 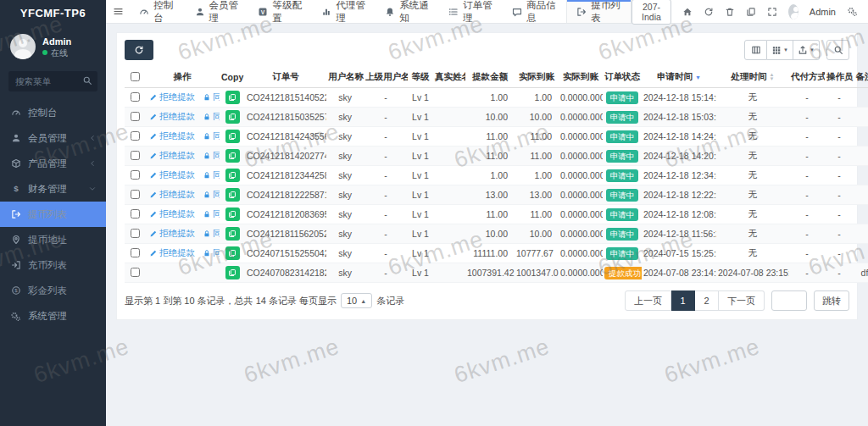 What do you see at coordinates (356, 301) in the screenshot?
I see `per-page-select: 10▲` at bounding box center [356, 301].